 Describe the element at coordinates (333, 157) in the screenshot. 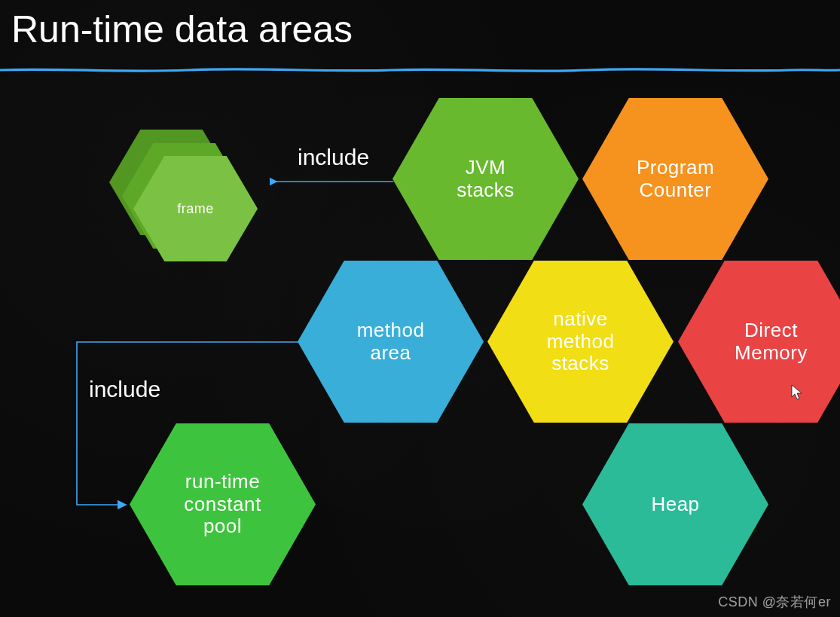

I see `include-label-top: include` at that location.